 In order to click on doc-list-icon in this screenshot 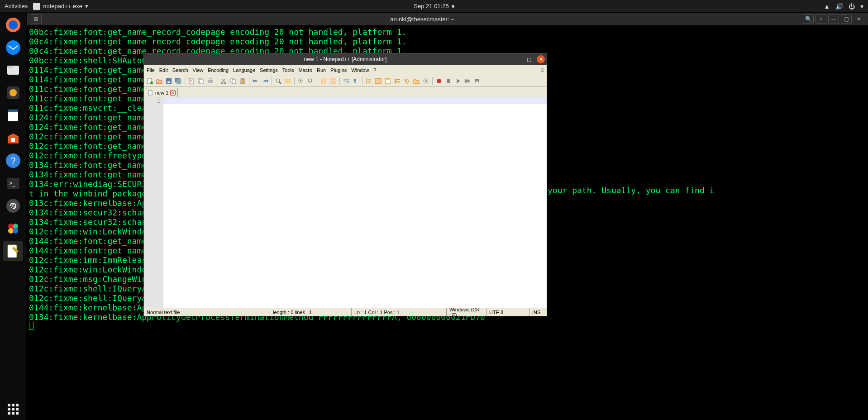, I will do `click(397, 81)`.